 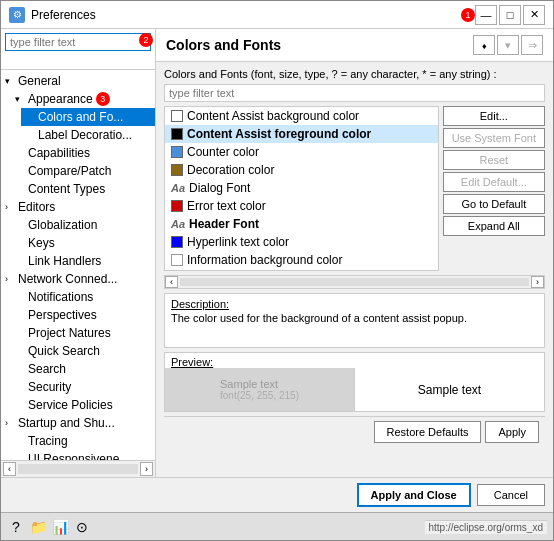 What do you see at coordinates (494, 182) in the screenshot?
I see `edit-default-button: Edit Default...` at bounding box center [494, 182].